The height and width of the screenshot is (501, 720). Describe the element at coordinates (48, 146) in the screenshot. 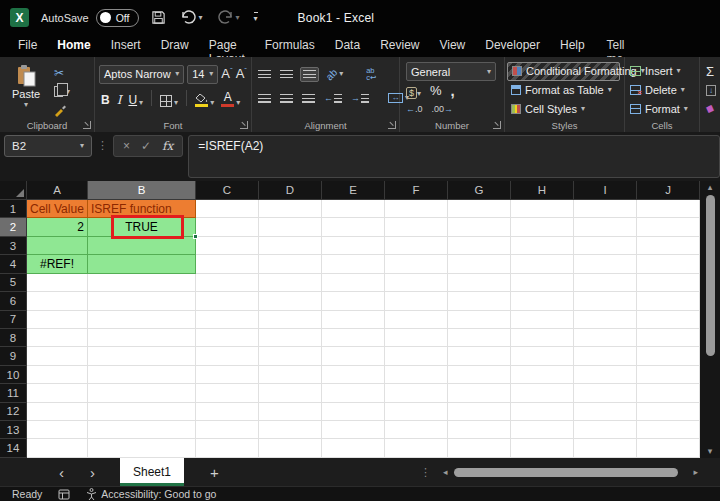

I see `name-box: B2▾` at that location.